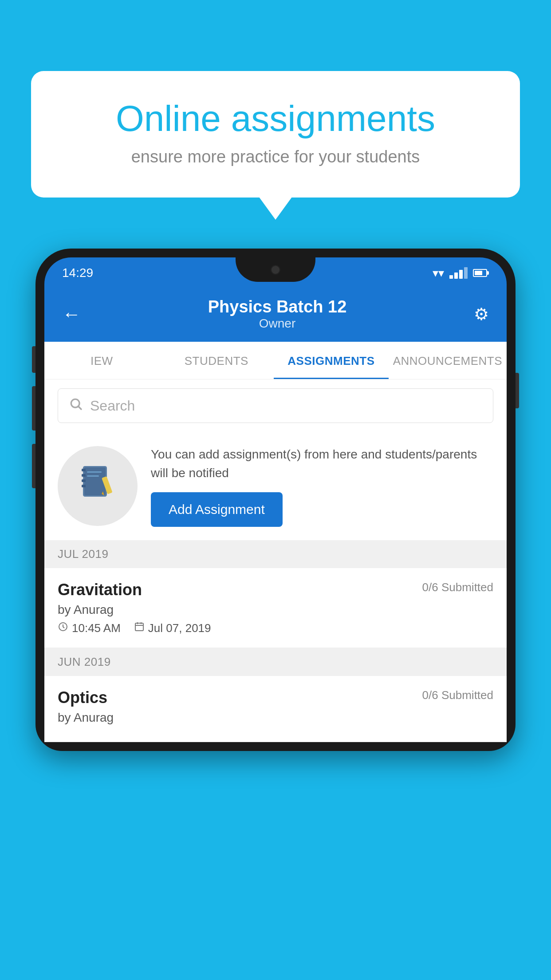  I want to click on header-title: Physics Batch 12, so click(278, 307).